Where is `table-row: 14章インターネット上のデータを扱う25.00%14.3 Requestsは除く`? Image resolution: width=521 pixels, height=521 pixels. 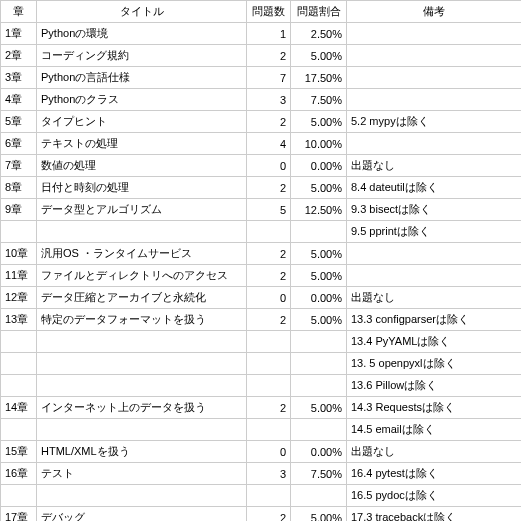 table-row: 14章インターネット上のデータを扱う25.00%14.3 Requestsは除く is located at coordinates (262, 408).